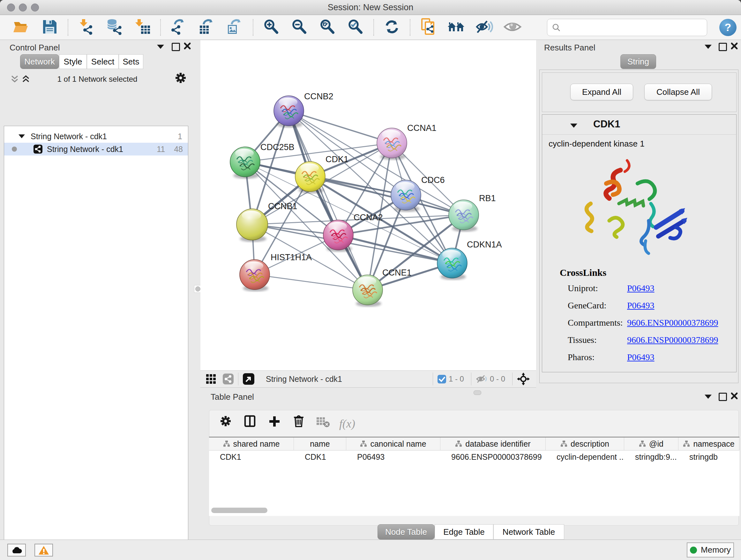 Image resolution: width=741 pixels, height=560 pixels. I want to click on network-edge-count: 48, so click(178, 149).